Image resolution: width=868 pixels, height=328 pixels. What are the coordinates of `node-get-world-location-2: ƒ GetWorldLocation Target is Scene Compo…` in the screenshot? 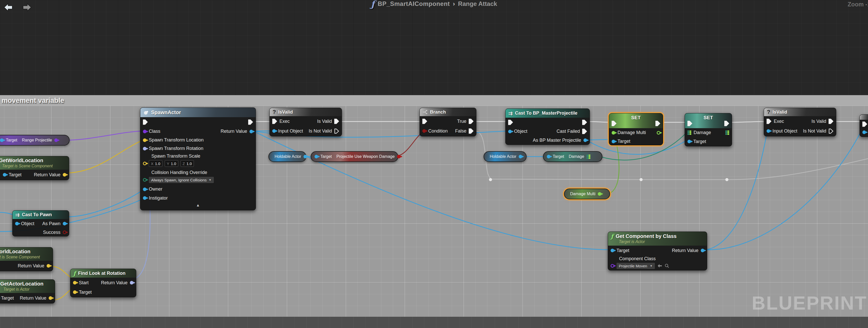 It's located at (26, 259).